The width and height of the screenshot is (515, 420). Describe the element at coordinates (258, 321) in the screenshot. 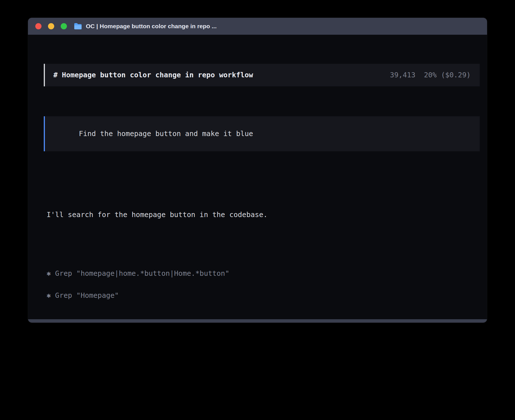

I see `window-bottom-edge` at that location.